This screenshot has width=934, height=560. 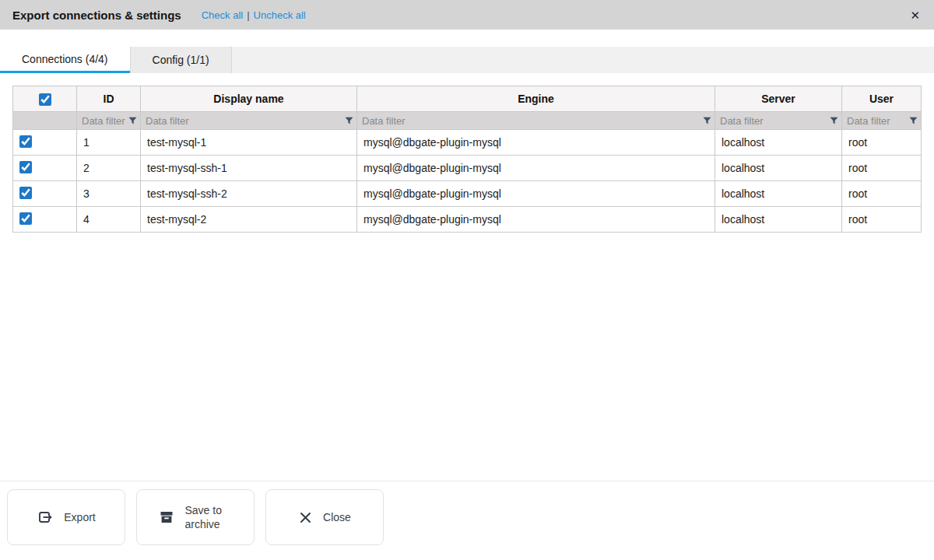 I want to click on filter-cell-id, so click(x=109, y=121).